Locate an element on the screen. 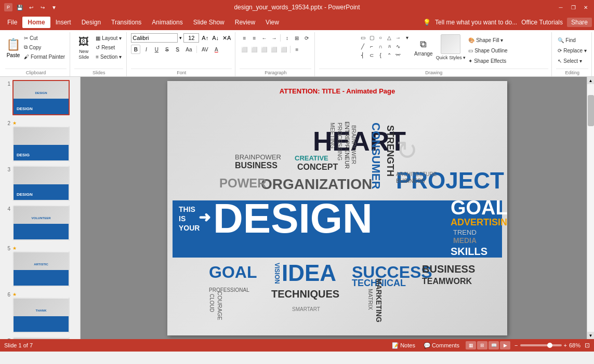 Image resolution: width=594 pixels, height=364 pixels. shape-oval: ○ is located at coordinates (380, 37).